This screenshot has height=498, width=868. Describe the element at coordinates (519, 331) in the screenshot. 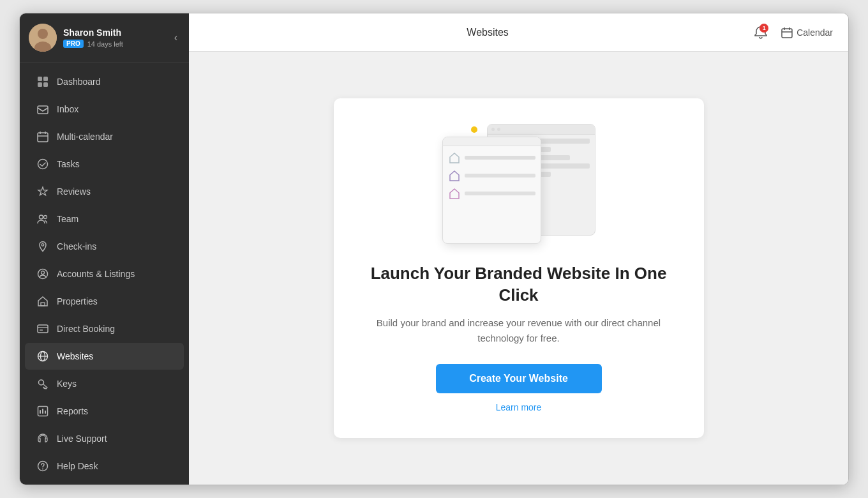

I see `promo-description: Build your brand and increase your reven…` at that location.